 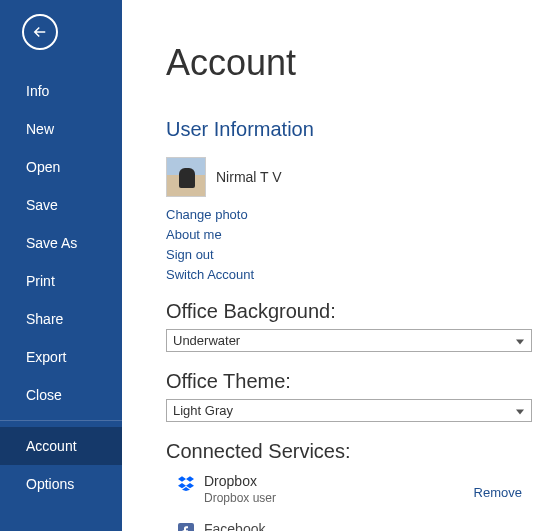 What do you see at coordinates (61, 357) in the screenshot?
I see `sidebar-item-export: Export` at bounding box center [61, 357].